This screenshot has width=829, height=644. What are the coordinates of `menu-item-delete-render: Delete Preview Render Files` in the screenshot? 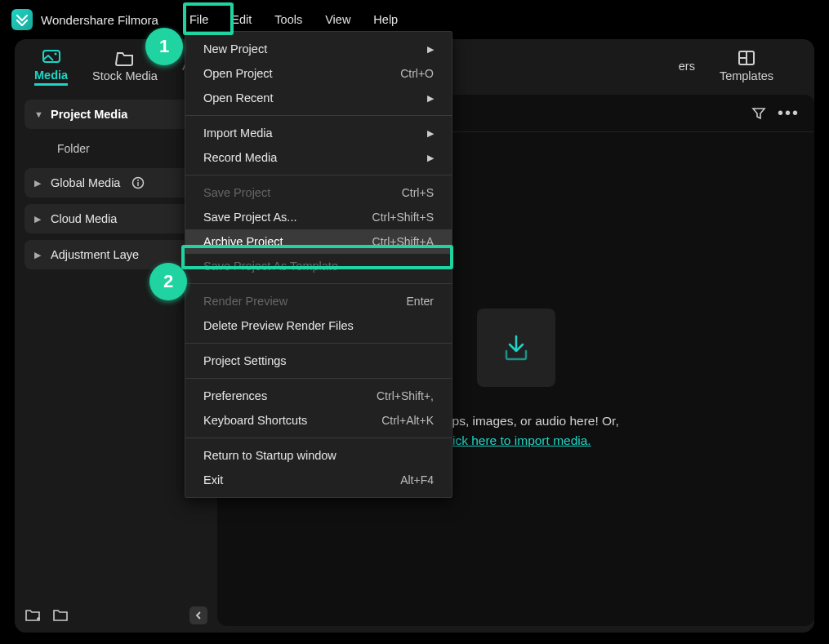 It's located at (319, 326).